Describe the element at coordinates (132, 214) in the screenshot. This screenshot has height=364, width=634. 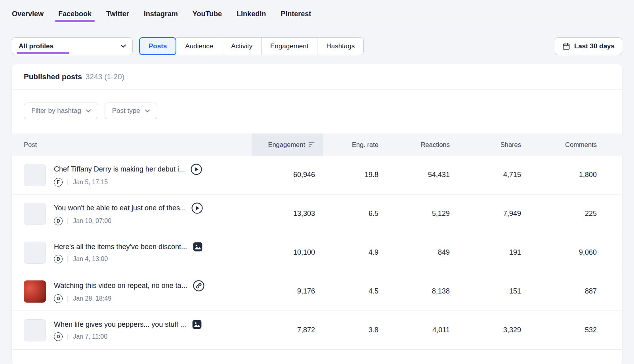
I see `post-cell: You won't be able to eat just one of the…` at that location.